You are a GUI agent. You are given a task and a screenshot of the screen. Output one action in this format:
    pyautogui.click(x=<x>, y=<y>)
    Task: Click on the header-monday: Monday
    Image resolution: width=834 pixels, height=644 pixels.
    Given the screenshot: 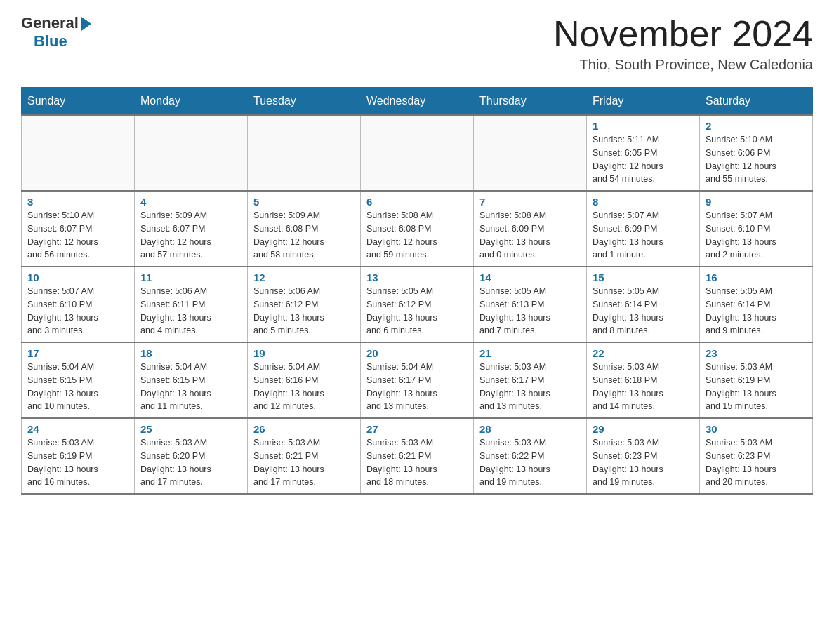 What is the action you would take?
    pyautogui.click(x=191, y=102)
    